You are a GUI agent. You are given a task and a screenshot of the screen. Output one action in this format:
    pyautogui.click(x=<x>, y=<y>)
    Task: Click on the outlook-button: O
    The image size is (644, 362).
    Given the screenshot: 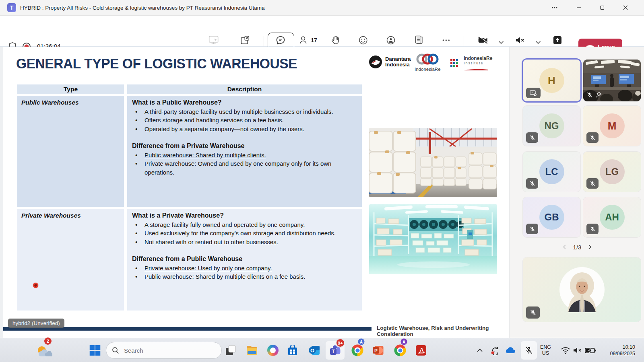 What is the action you would take?
    pyautogui.click(x=314, y=350)
    